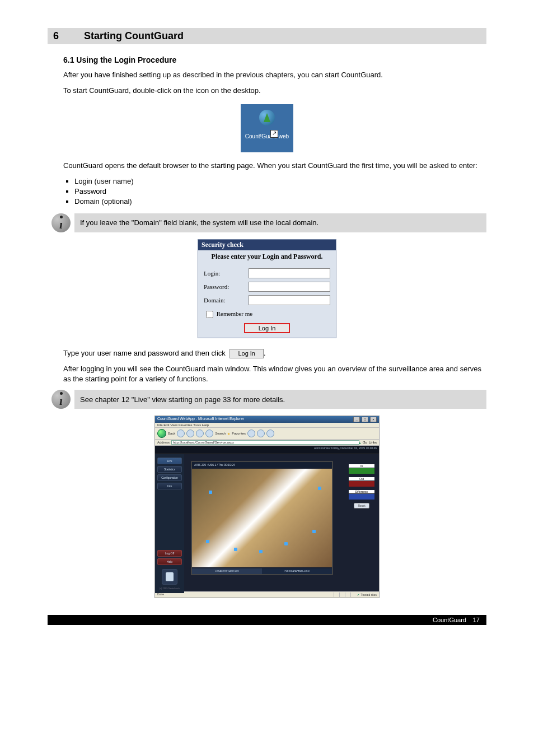 Image resolution: width=534 pixels, height=756 pixels. What do you see at coordinates (170, 562) in the screenshot?
I see `sidebar-help-button: Help` at bounding box center [170, 562].